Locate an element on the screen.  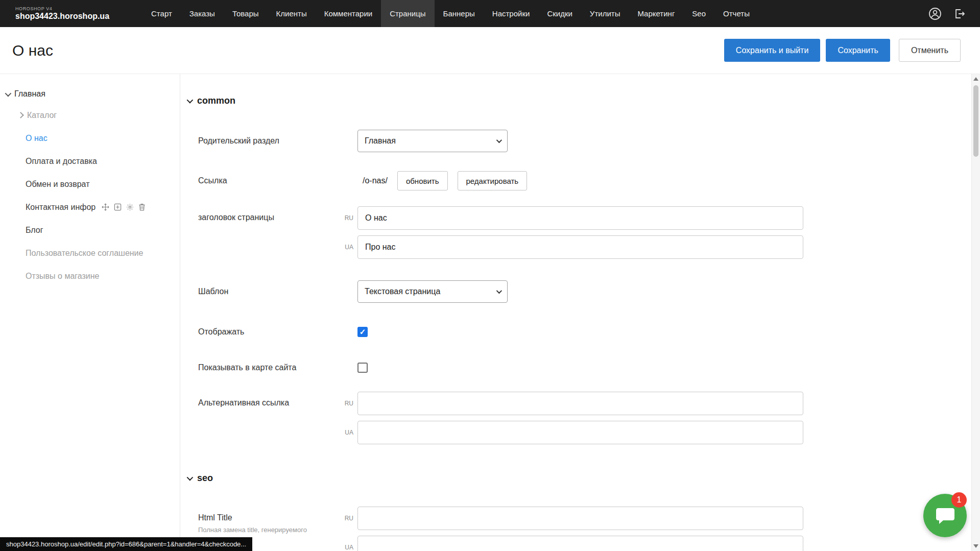
chevron-right-icon is located at coordinates (20, 115).